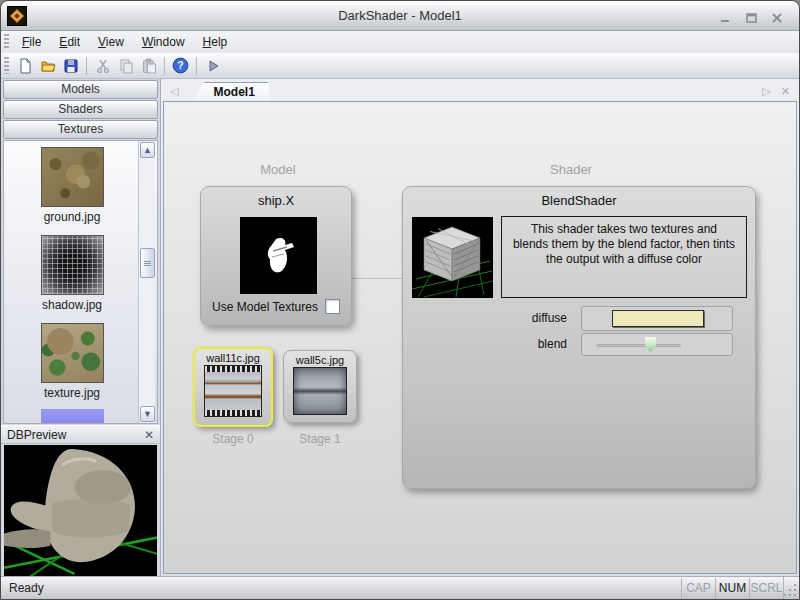  Describe the element at coordinates (71, 66) in the screenshot. I see `save-floppy-icon` at that location.